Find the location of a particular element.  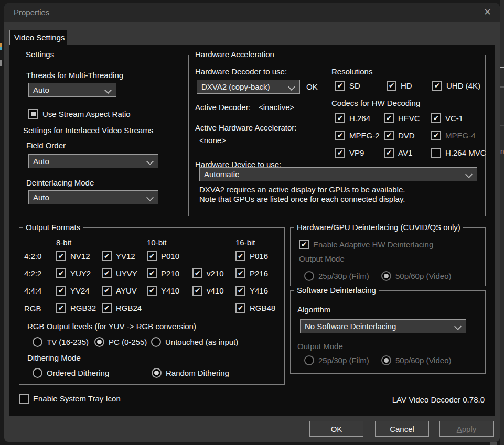

checkbox-label: UYVY is located at coordinates (127, 274).